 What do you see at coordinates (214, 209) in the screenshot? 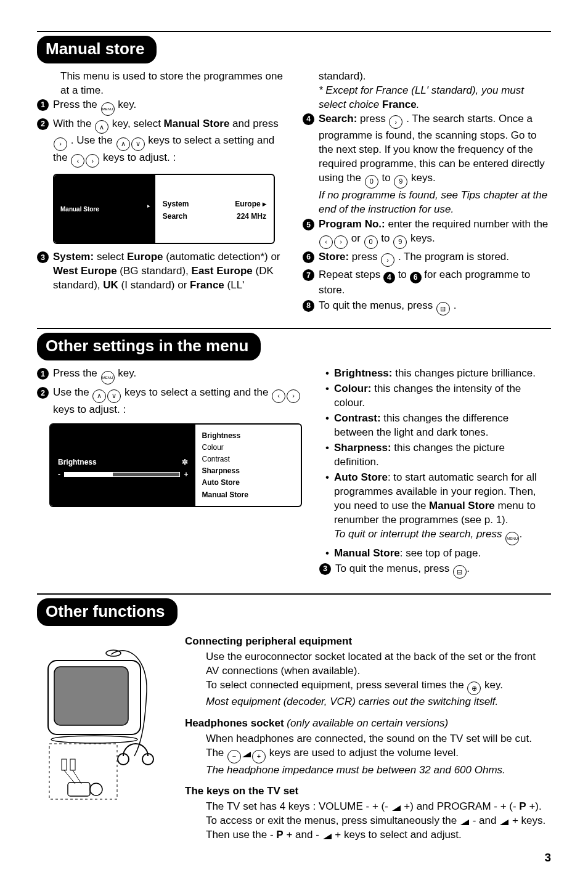
I see `osd-right-panel: System Europe ▸ Search 224 MHz` at bounding box center [214, 209].